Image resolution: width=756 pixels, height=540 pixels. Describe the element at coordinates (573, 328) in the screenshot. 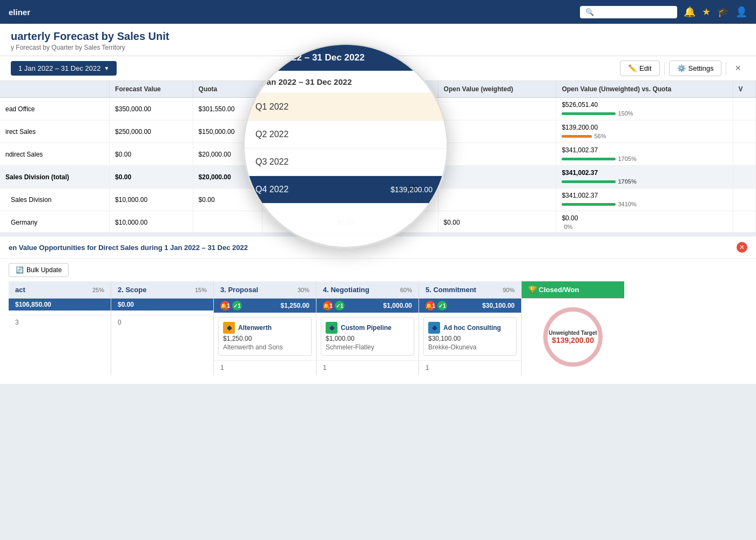

I see `kanban-column: 🏆 Closed/Won Unweighted Target $139,200.…` at that location.